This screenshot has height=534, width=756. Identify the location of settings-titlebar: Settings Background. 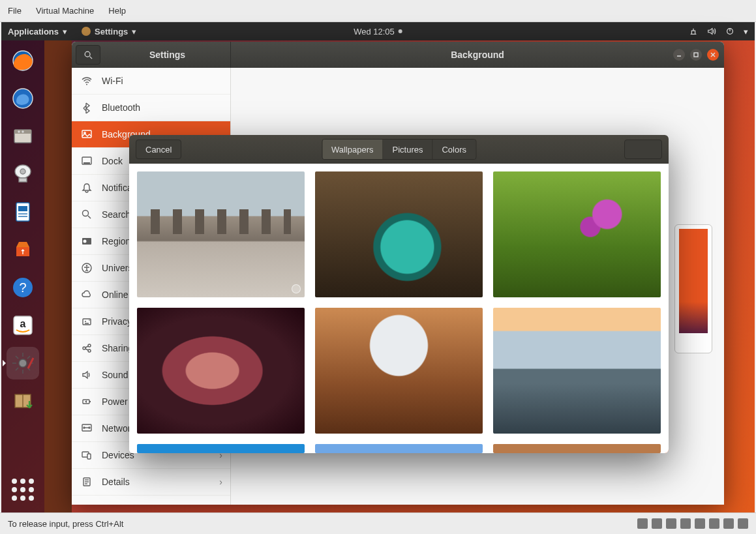
(398, 55).